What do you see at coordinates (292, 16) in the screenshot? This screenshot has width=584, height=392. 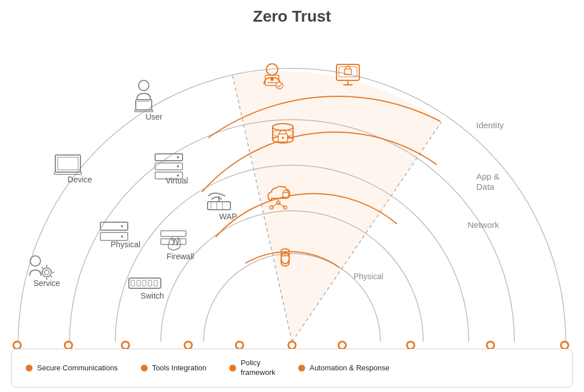 I see `title: Zero Trust` at bounding box center [292, 16].